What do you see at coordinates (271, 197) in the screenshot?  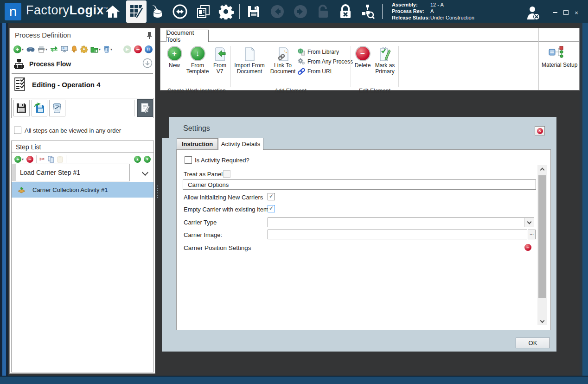 I see `allow-initializing-checkbox` at bounding box center [271, 197].